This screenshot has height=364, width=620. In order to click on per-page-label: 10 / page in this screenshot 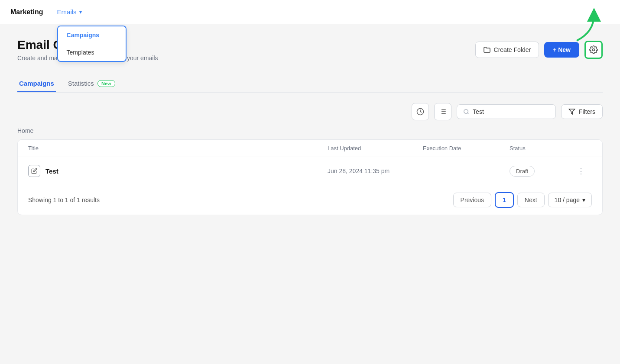, I will do `click(567, 200)`.